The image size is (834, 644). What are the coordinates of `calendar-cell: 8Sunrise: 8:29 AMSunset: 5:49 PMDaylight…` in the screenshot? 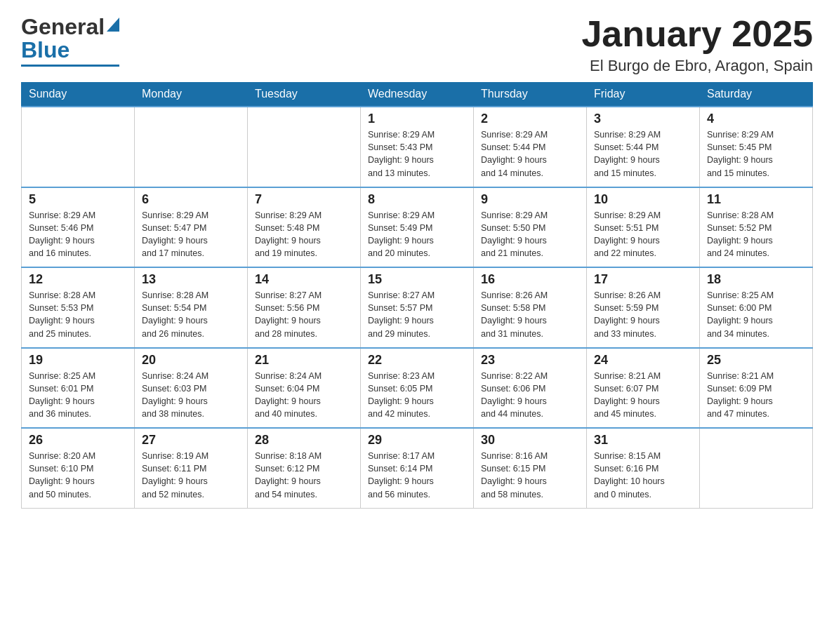 It's located at (417, 227).